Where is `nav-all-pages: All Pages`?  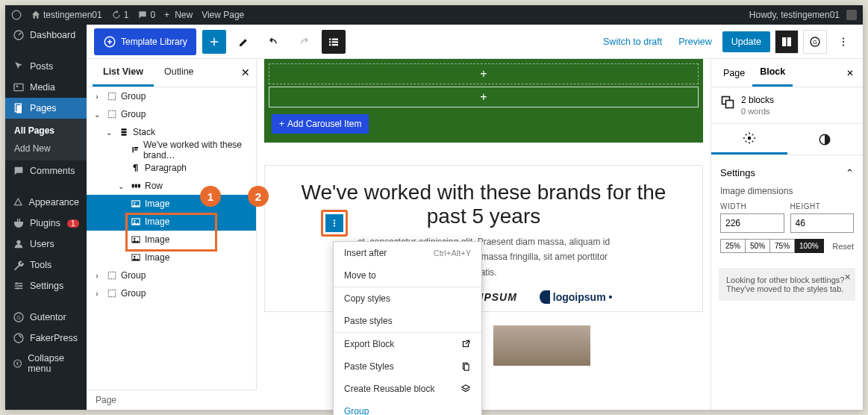
nav-all-pages: All Pages is located at coordinates (46, 131).